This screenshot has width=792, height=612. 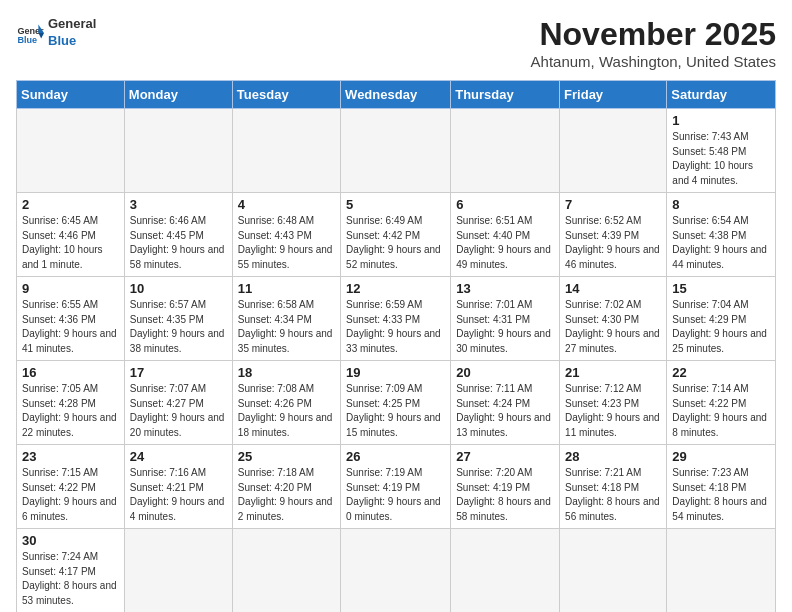 What do you see at coordinates (286, 372) in the screenshot?
I see `day-number: 18` at bounding box center [286, 372].